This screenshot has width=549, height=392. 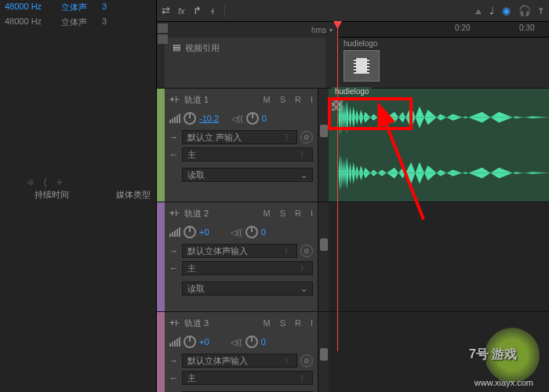 What do you see at coordinates (247, 30) in the screenshot?
I see `time-format: hms ▾` at bounding box center [247, 30].